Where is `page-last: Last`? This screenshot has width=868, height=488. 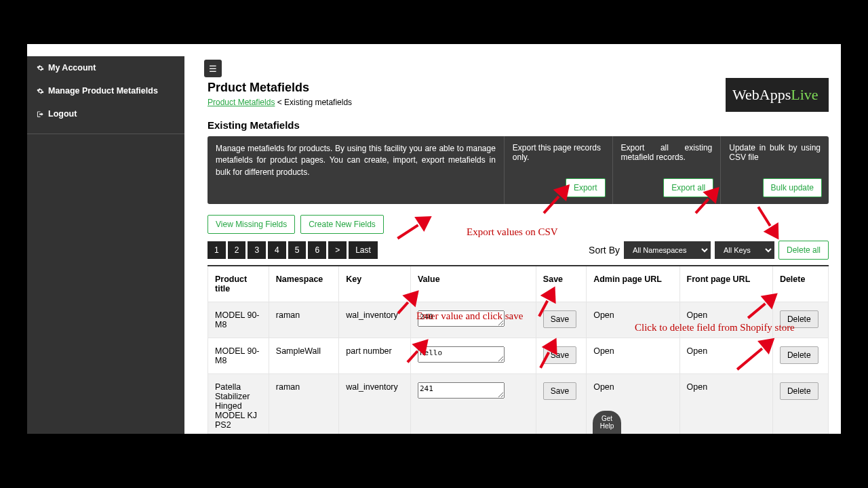
page-last: Last is located at coordinates (363, 250).